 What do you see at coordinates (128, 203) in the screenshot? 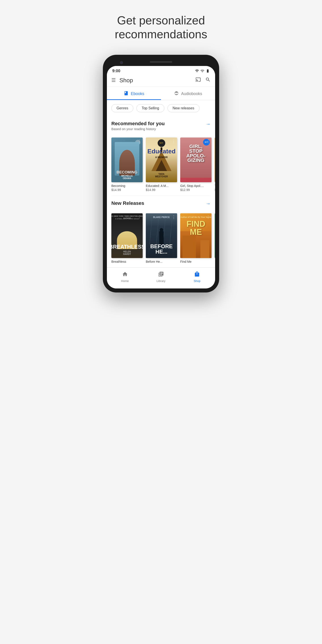
I see `new-releases-title: New Releases` at bounding box center [128, 203].